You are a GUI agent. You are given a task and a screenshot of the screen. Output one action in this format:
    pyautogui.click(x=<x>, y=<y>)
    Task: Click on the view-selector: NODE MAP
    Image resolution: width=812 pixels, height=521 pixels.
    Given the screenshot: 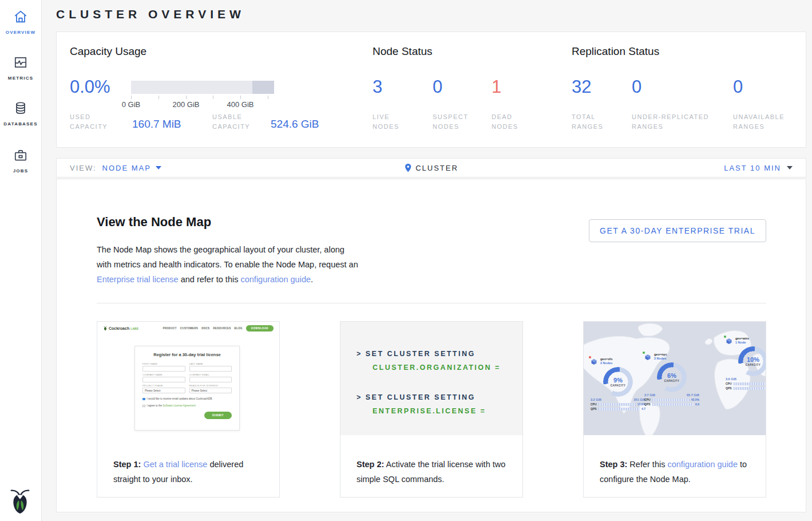 What is the action you would take?
    pyautogui.click(x=132, y=168)
    